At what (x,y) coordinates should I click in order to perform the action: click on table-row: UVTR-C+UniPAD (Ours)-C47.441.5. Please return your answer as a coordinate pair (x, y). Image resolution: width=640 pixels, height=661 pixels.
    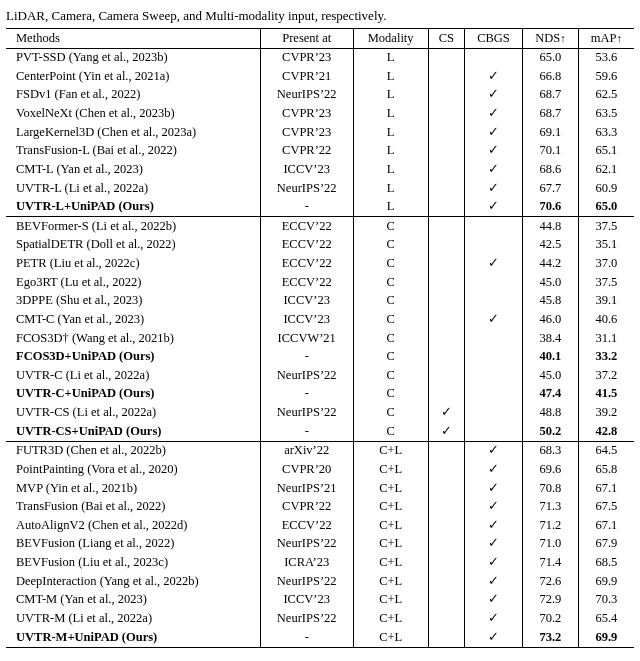
    Looking at the image, I should click on (320, 394).